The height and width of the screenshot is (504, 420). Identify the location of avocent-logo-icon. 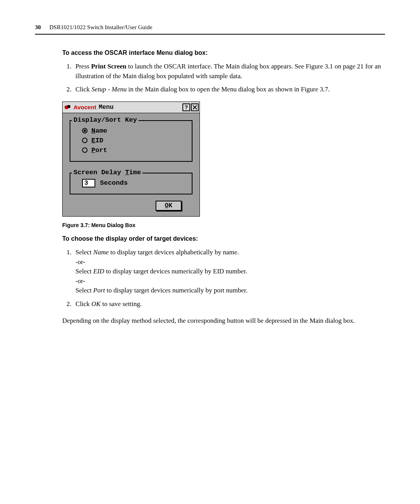
(68, 107).